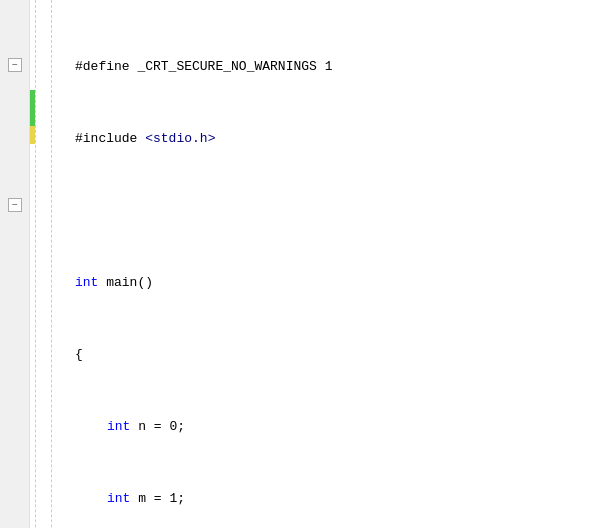  I want to click on token: main(), so click(126, 283).